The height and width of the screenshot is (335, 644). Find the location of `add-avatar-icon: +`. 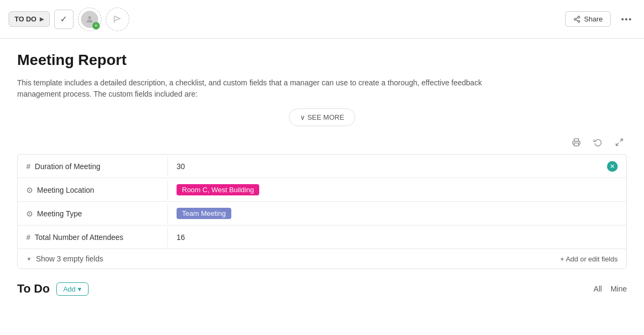

add-avatar-icon: + is located at coordinates (96, 26).